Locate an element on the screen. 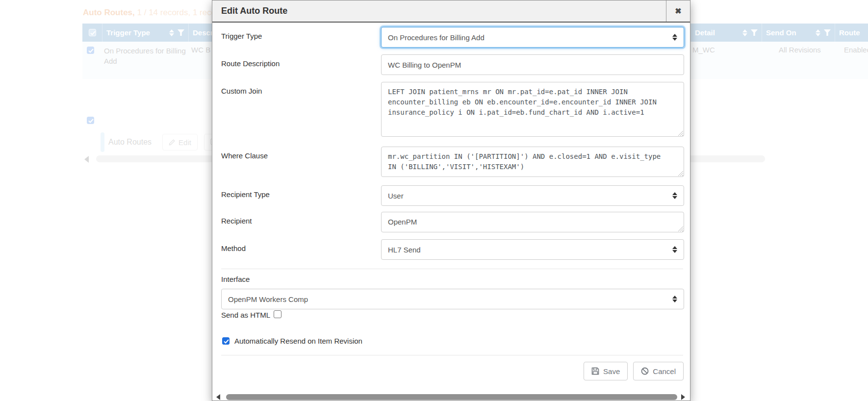 This screenshot has height=401, width=868. auto-resend-label: Automatically Resend on Item Revision is located at coordinates (298, 341).